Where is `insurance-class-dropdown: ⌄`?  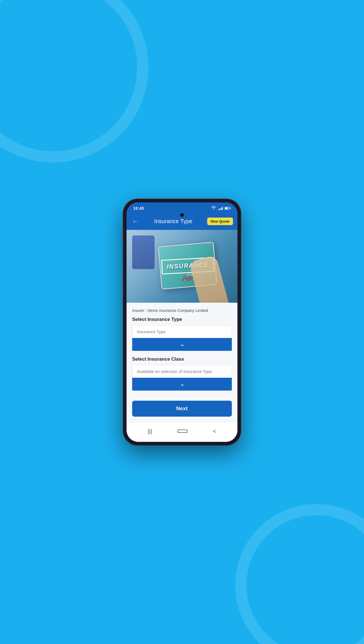 insurance-class-dropdown: ⌄ is located at coordinates (182, 378).